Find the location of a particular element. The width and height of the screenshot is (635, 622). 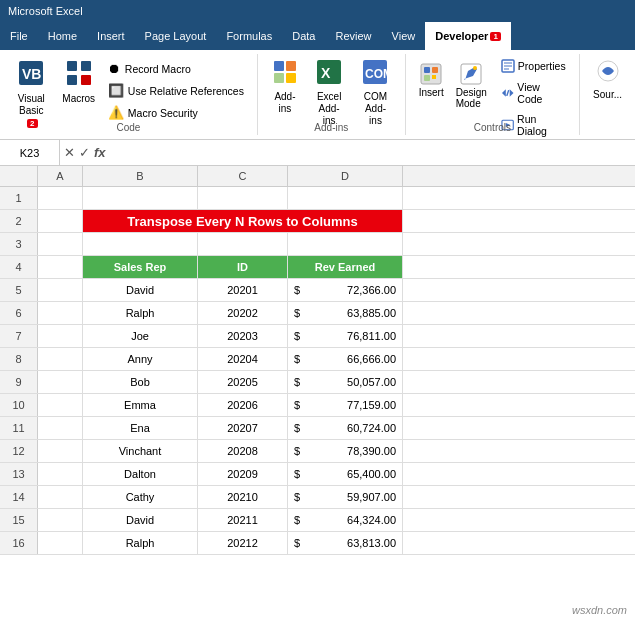

cell-a10 is located at coordinates (60, 405).